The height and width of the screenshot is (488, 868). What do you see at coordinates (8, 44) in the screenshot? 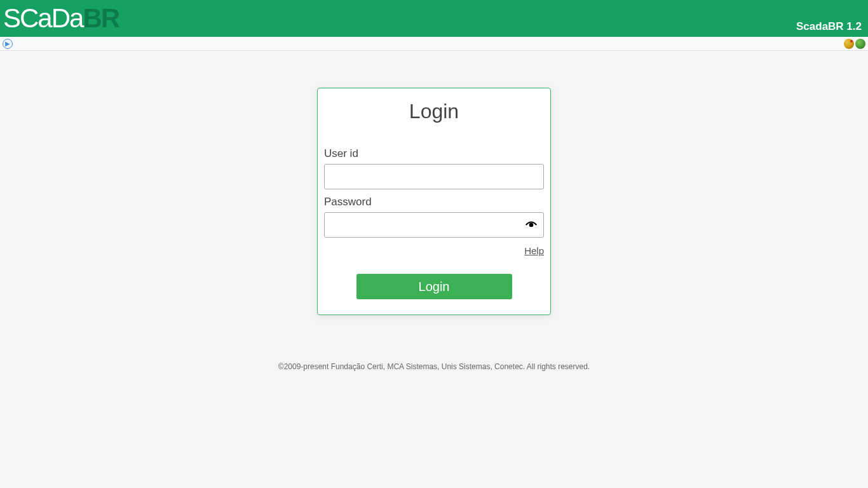
I see `toolbar-left: ▶` at bounding box center [8, 44].